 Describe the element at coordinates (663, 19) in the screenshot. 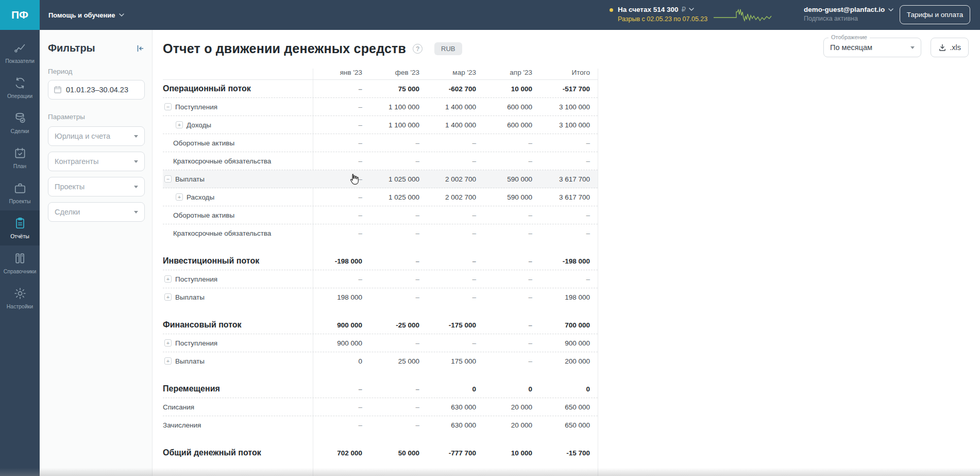

I see `cash-gap-warning: Разрыв с 02.05.23 по 07.05.23` at that location.